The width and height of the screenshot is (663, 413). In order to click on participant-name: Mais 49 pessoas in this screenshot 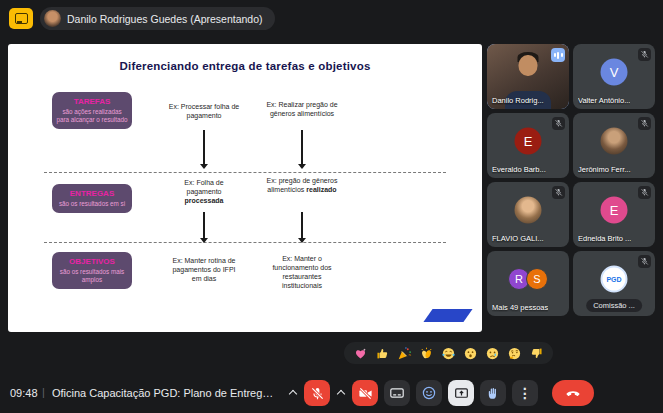, I will do `click(520, 308)`.